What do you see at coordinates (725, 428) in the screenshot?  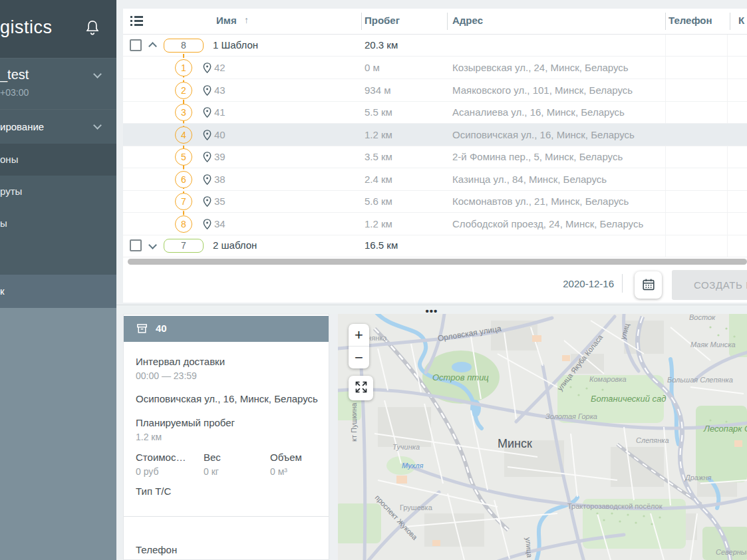 I see `map-label: Лесопарк С` at bounding box center [725, 428].